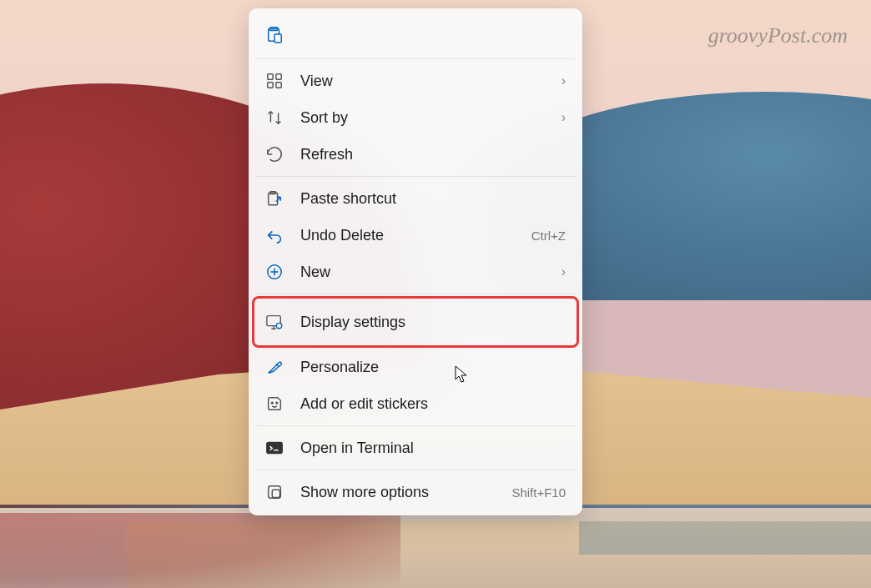 The image size is (871, 588). Describe the element at coordinates (430, 82) in the screenshot. I see `menu-item-label: View` at that location.